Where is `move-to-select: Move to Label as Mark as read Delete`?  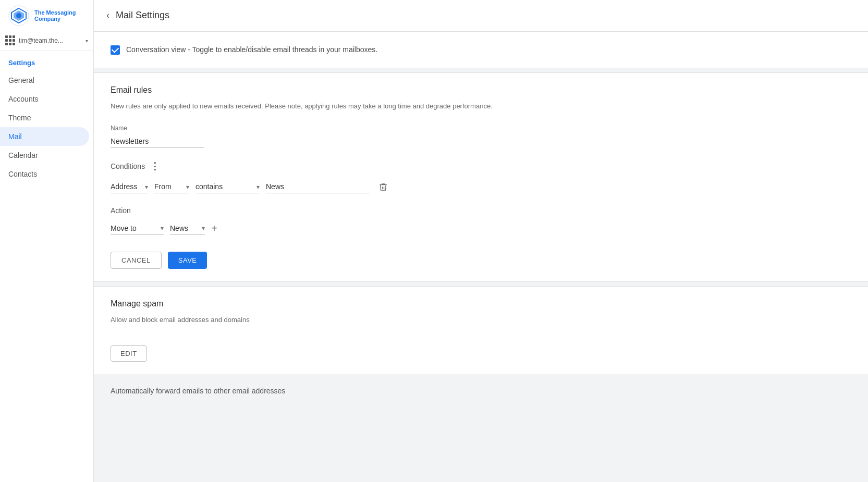
move-to-select: Move to Label as Mark as read Delete is located at coordinates (137, 228).